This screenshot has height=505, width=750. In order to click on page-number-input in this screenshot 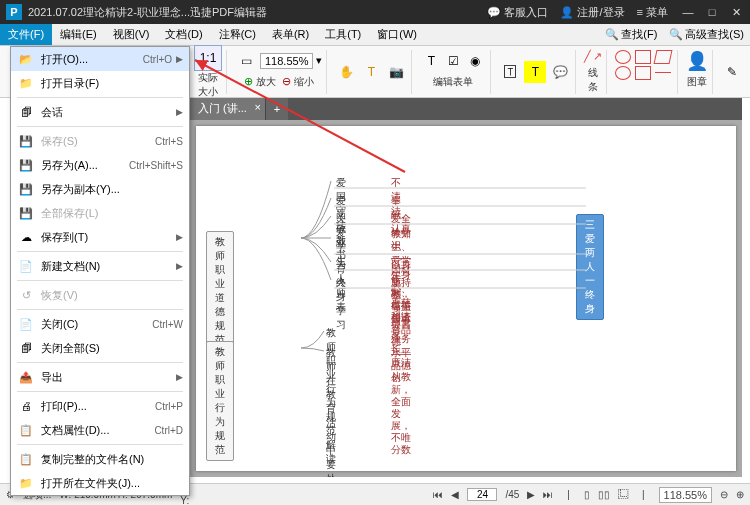, I will do `click(482, 494)`.